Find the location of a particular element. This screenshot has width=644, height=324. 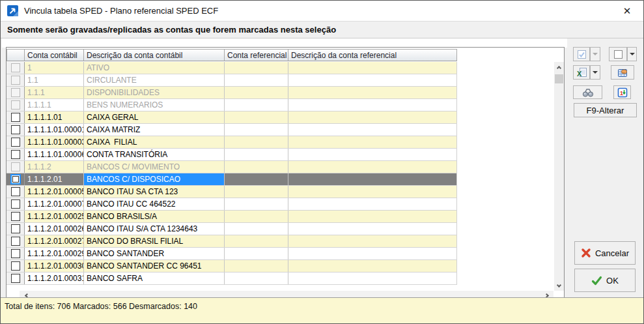

export-excel-button: X is located at coordinates (581, 72).